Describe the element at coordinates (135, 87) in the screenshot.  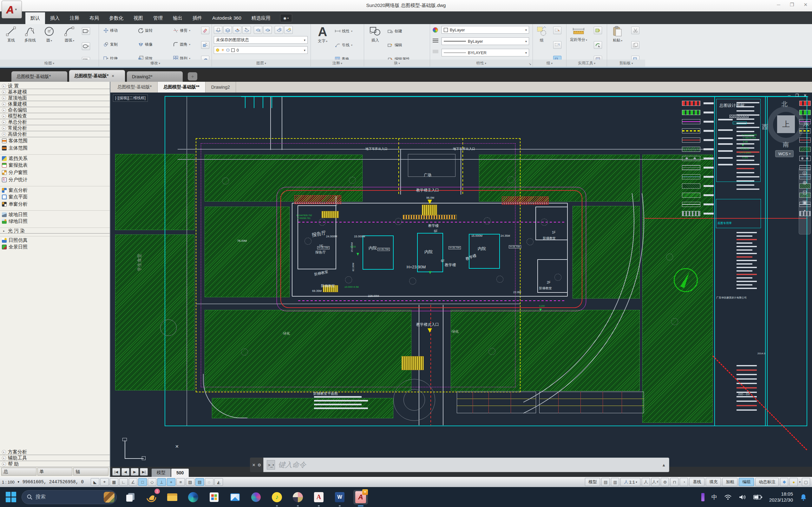
I see `document-tab: 总图模型-基础版*` at that location.